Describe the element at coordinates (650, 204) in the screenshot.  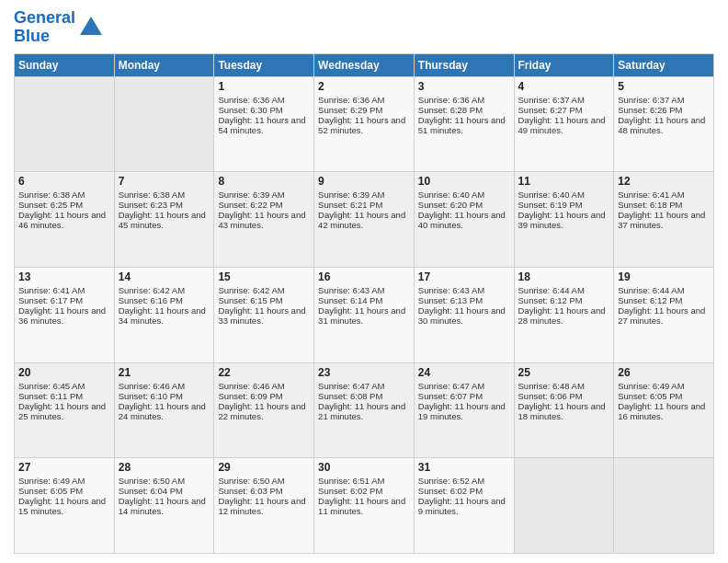
I see `sunset-text: Sunset: 6:18 PM` at that location.